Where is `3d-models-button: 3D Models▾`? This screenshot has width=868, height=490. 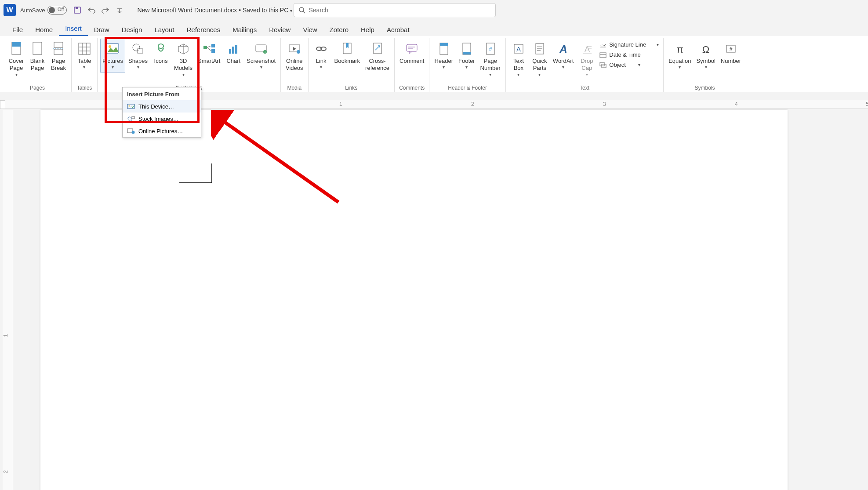
3d-models-button: 3D Models▾ is located at coordinates (183, 59).